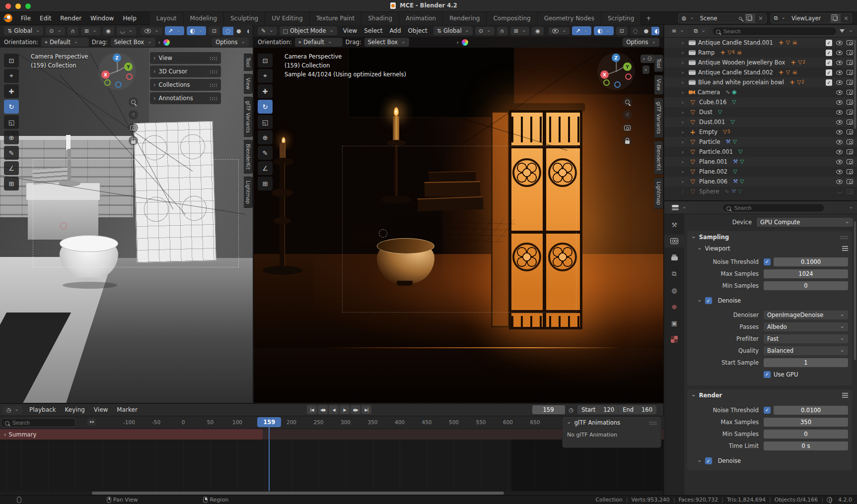 The height and width of the screenshot is (504, 857). Describe the element at coordinates (204, 18) in the screenshot. I see `workspace-tab: Modeling` at that location.